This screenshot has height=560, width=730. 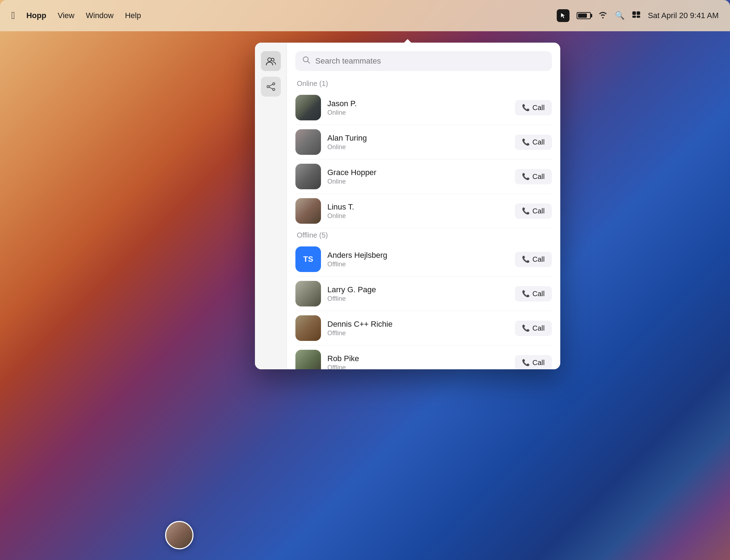 I want to click on phone-icon-linus: 📞, so click(x=526, y=211).